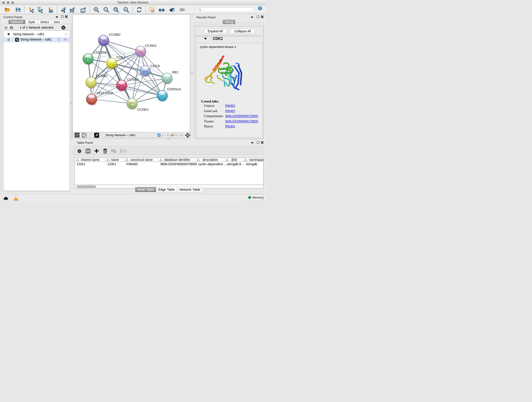  What do you see at coordinates (102, 76) in the screenshot?
I see `svg-text: CCNB1` at bounding box center [102, 76].